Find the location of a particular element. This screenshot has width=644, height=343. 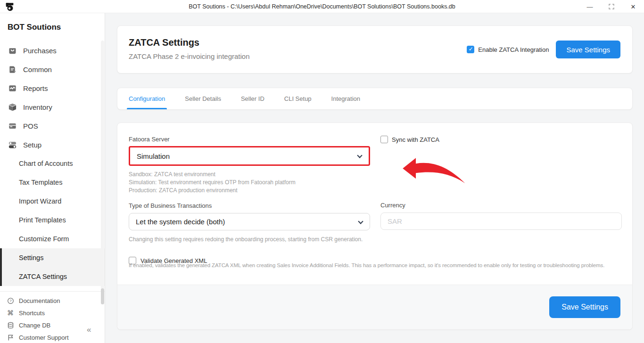

sidebar-footer-label: Shortcuts is located at coordinates (32, 313).